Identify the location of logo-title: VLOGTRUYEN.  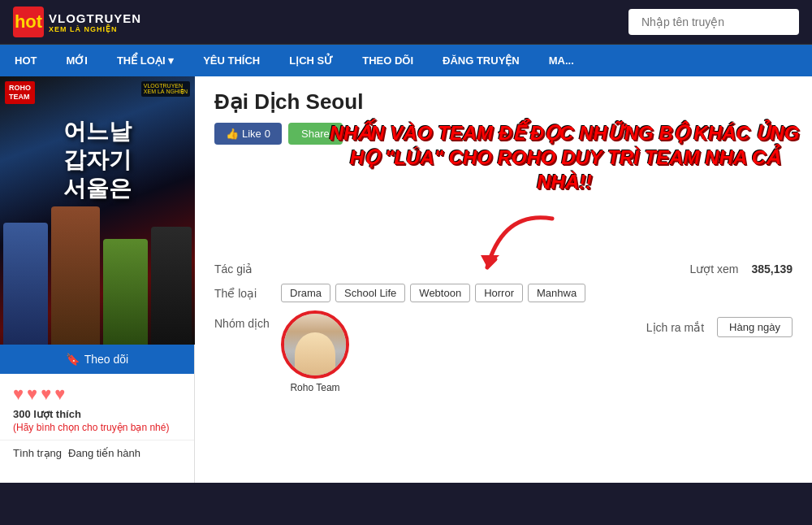
(95, 18).